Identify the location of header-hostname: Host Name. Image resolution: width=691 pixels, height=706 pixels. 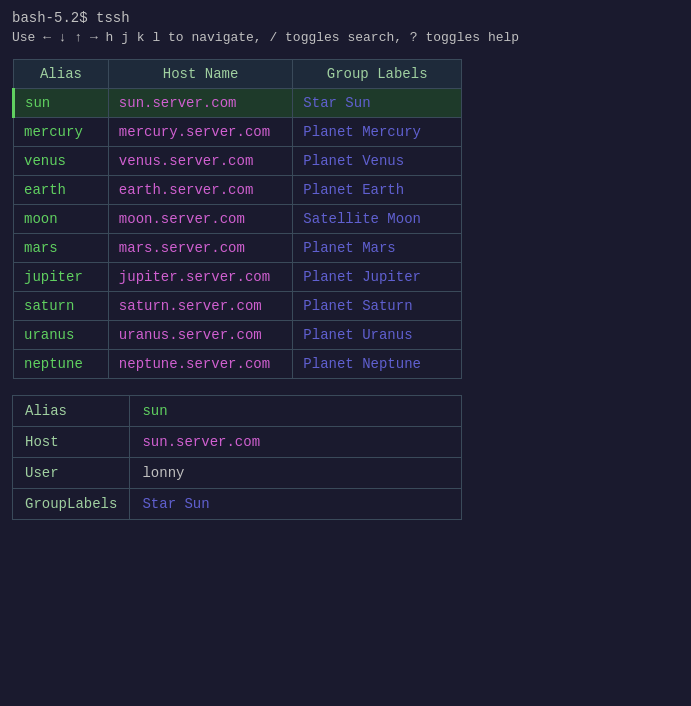
(200, 74).